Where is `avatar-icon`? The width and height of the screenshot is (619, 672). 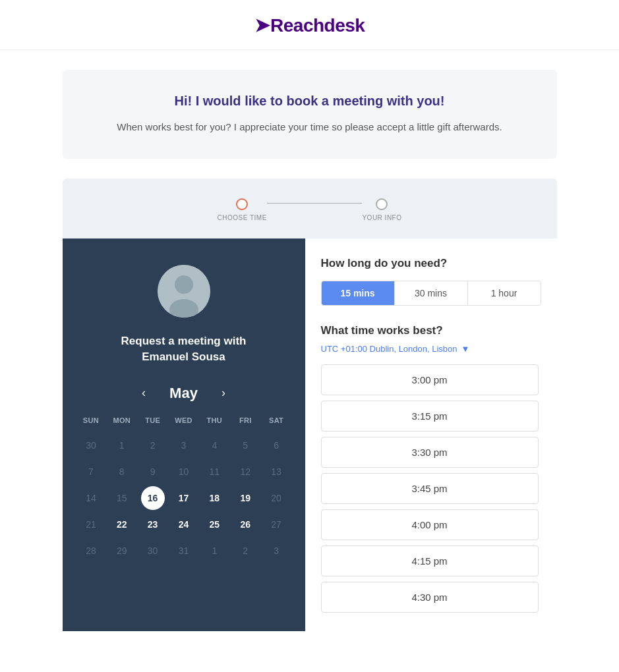 avatar-icon is located at coordinates (184, 291).